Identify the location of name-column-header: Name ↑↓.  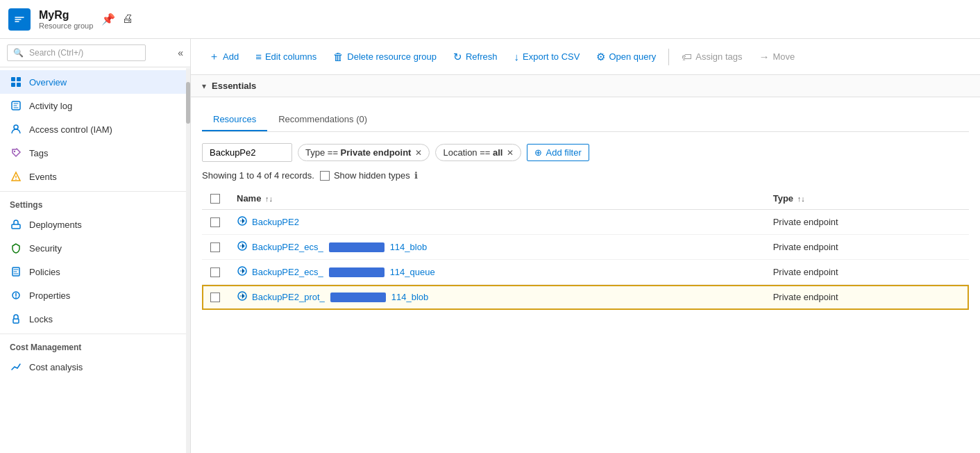
(497, 199).